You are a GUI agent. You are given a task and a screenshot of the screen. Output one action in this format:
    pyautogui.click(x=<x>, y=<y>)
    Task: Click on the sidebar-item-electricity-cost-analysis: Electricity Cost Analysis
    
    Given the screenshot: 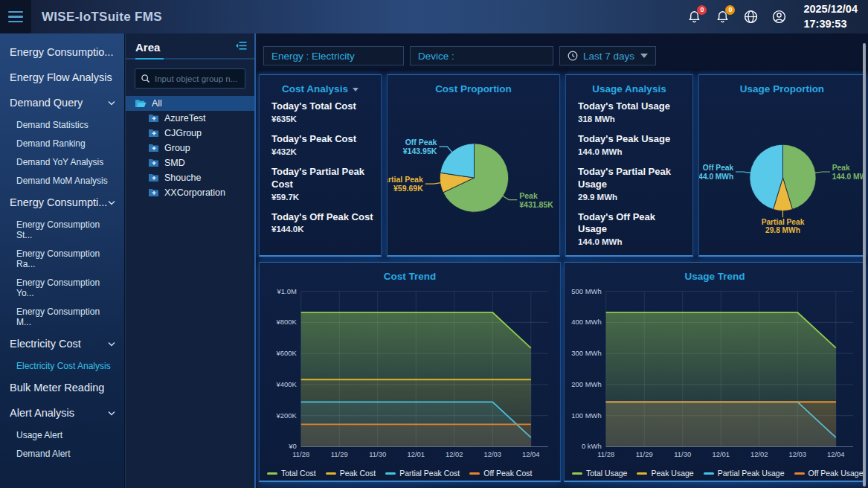 What is the action you would take?
    pyautogui.click(x=62, y=366)
    